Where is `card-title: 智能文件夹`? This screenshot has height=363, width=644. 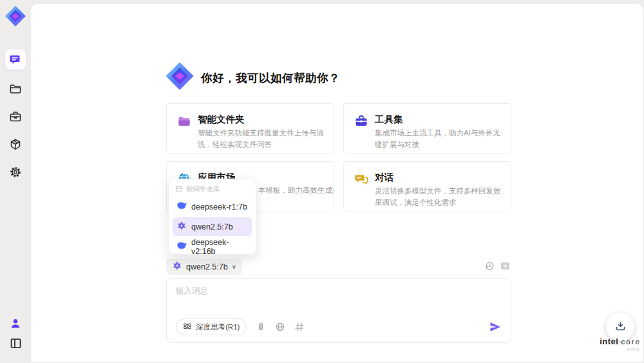 card-title: 智能文件夹 is located at coordinates (222, 120).